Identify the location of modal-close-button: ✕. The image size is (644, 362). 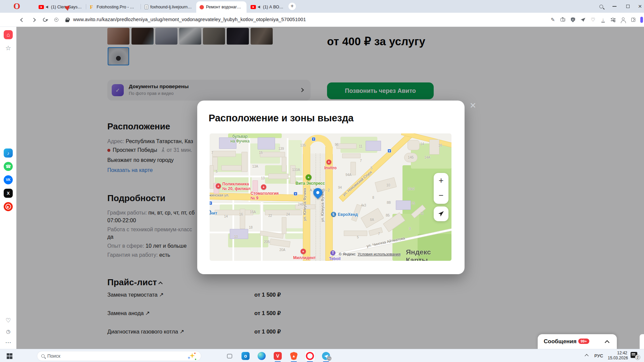
(473, 106).